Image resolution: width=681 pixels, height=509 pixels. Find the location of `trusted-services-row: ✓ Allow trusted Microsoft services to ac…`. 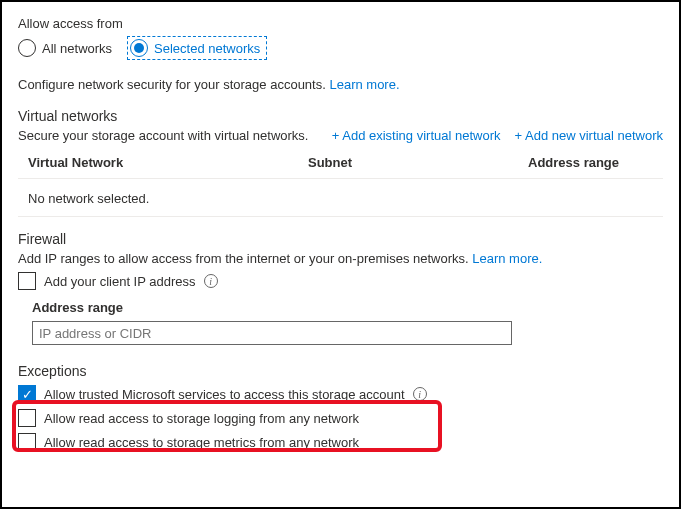

trusted-services-row: ✓ Allow trusted Microsoft services to ac… is located at coordinates (340, 394).